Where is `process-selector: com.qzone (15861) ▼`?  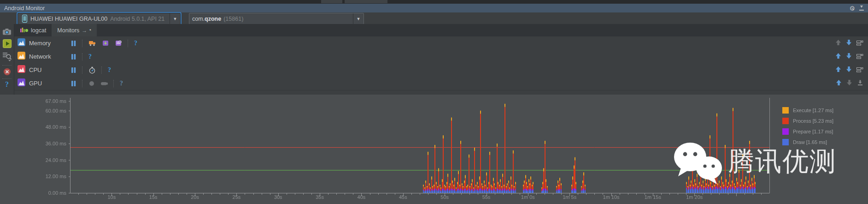
process-selector: com.qzone (15861) ▼ is located at coordinates (276, 18).